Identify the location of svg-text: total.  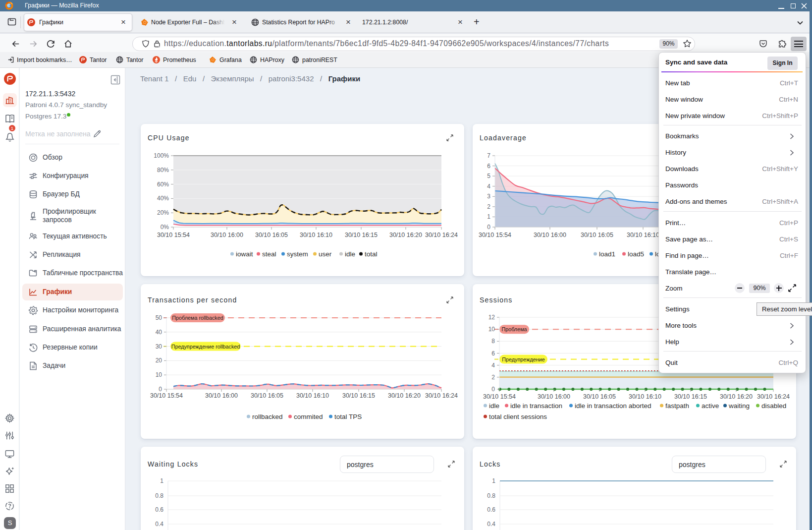
(371, 254).